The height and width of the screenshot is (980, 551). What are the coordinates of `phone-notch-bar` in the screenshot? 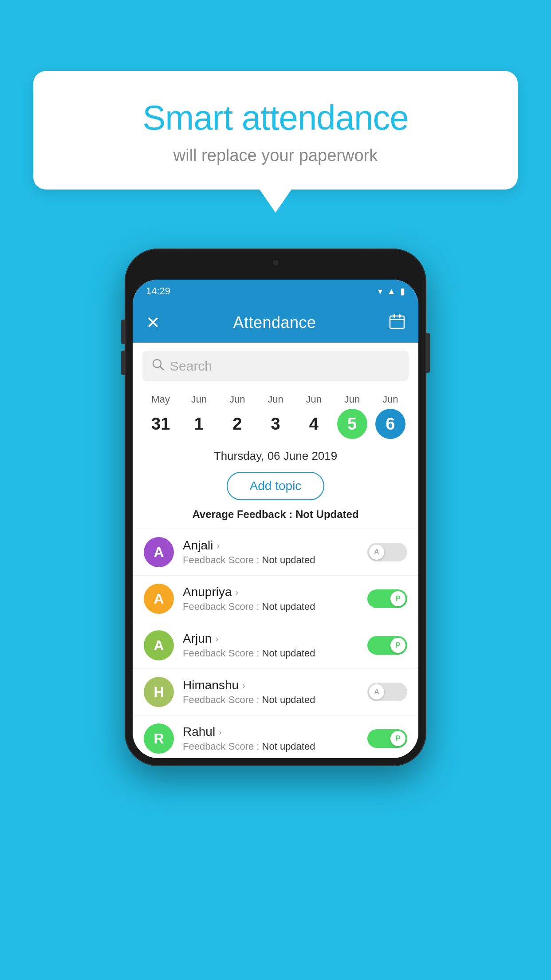 It's located at (276, 268).